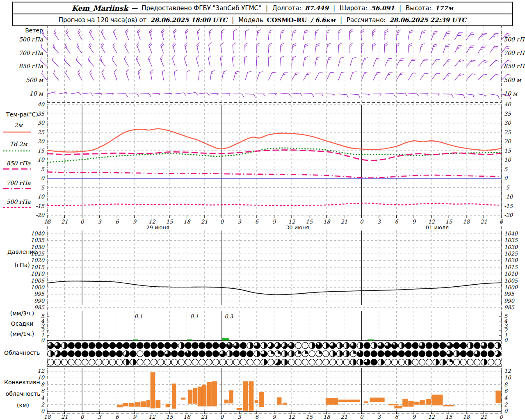 The height and width of the screenshot is (420, 525). Describe the element at coordinates (38, 287) in the screenshot. I see `svg-text: 1000` at that location.